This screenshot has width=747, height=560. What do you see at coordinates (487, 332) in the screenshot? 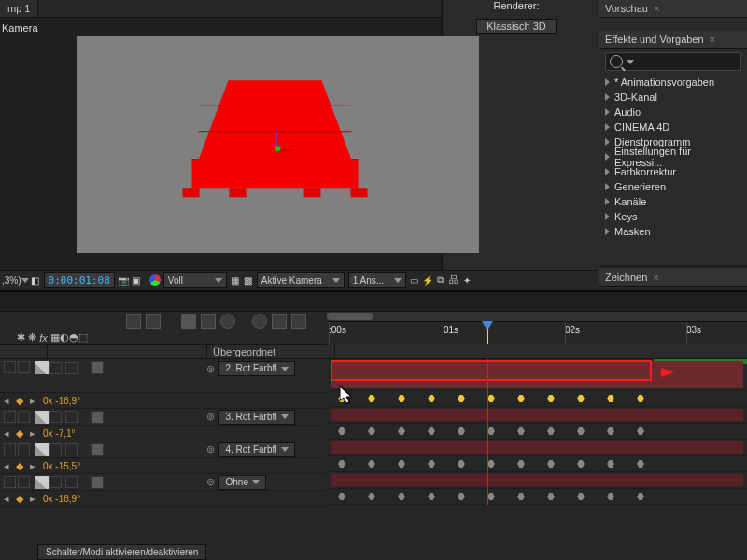
I see `current-time-indicator` at bounding box center [487, 332].